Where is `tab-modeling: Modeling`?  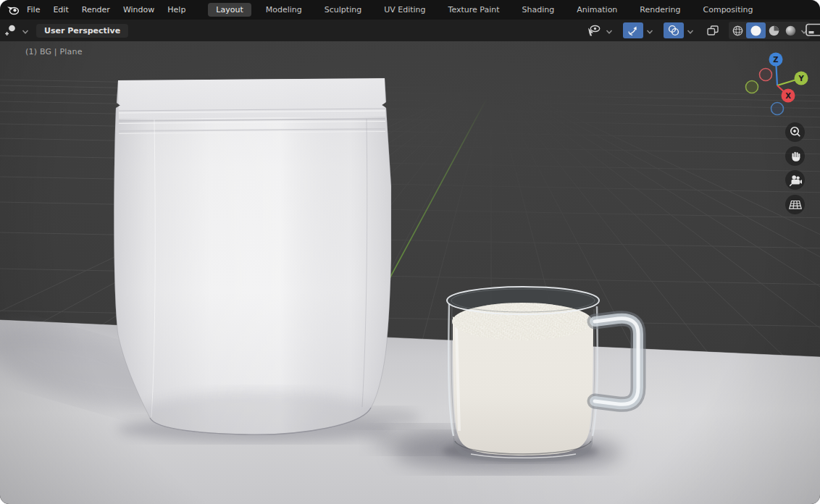
tab-modeling: Modeling is located at coordinates (284, 10).